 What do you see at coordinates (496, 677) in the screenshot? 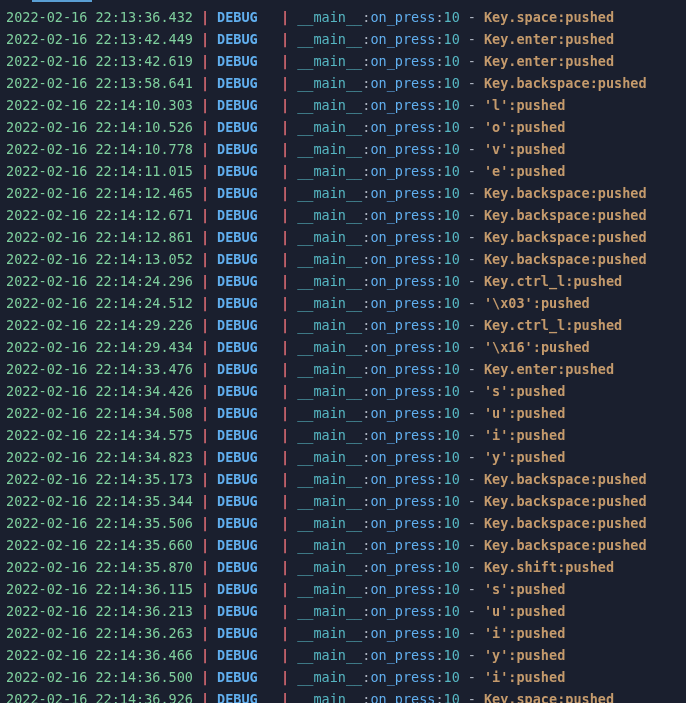
I see `key-pressed: 'i'` at bounding box center [496, 677].